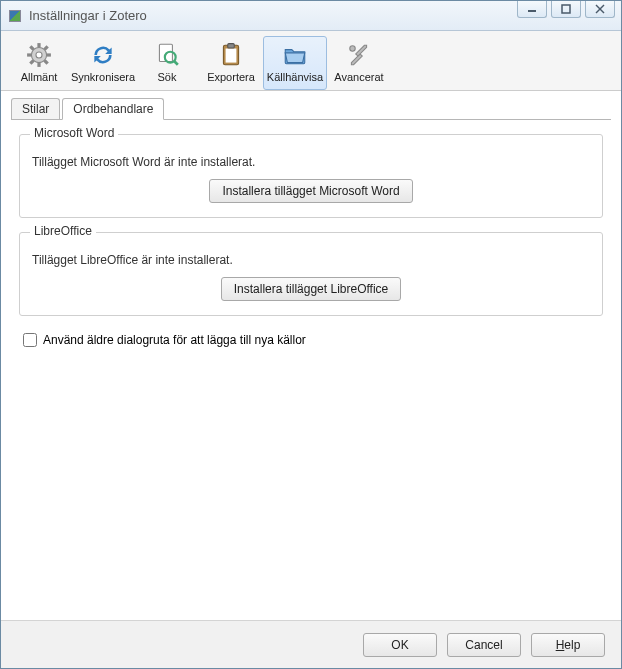 This screenshot has width=622, height=669. I want to click on classic-dialog-checkbox, so click(30, 340).